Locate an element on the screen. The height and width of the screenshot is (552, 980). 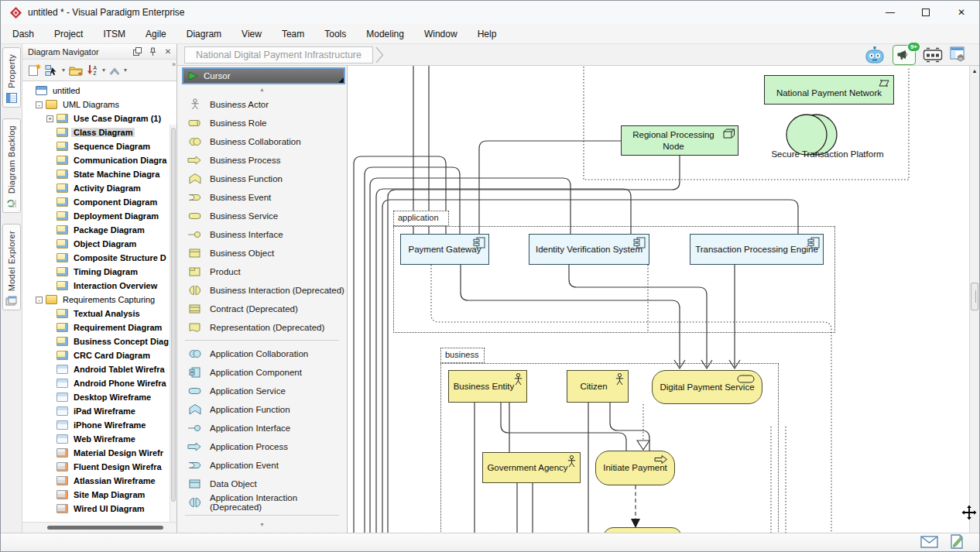
tree-item: Fluent Design Wirefra is located at coordinates (99, 467).